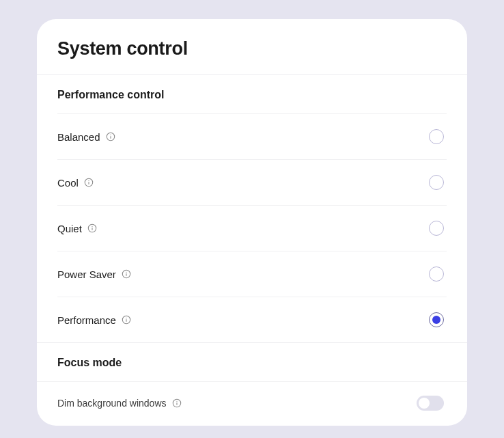 This screenshot has width=504, height=438. I want to click on option-left: Performance, so click(94, 320).